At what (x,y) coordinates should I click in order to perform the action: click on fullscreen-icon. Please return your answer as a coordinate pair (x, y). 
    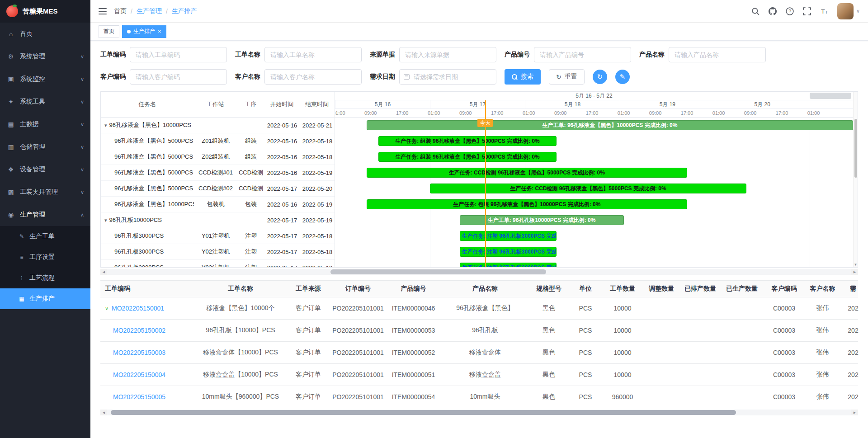
    Looking at the image, I should click on (807, 11).